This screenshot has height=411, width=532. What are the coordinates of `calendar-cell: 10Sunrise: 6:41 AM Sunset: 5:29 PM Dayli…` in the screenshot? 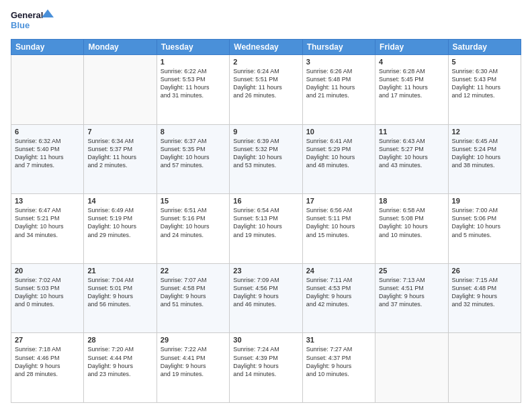 It's located at (339, 159).